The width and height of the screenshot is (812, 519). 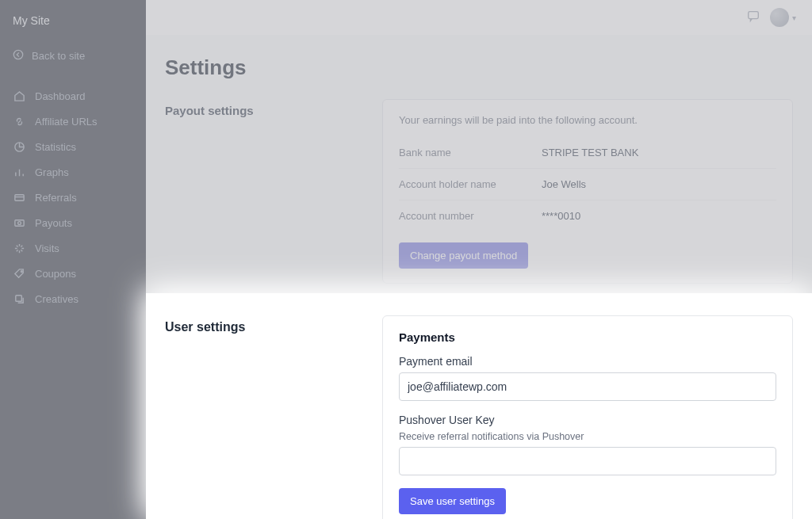 What do you see at coordinates (479, 17) in the screenshot?
I see `topbar: ▾` at bounding box center [479, 17].